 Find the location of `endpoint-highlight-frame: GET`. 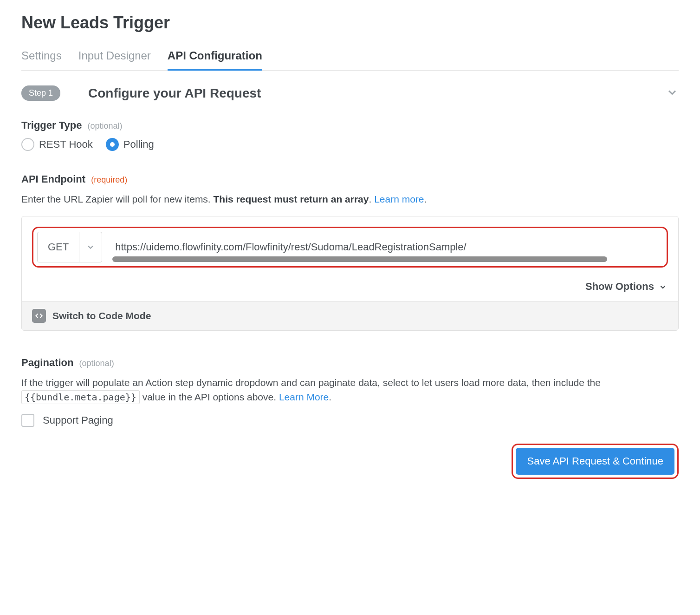

endpoint-highlight-frame: GET is located at coordinates (350, 247).